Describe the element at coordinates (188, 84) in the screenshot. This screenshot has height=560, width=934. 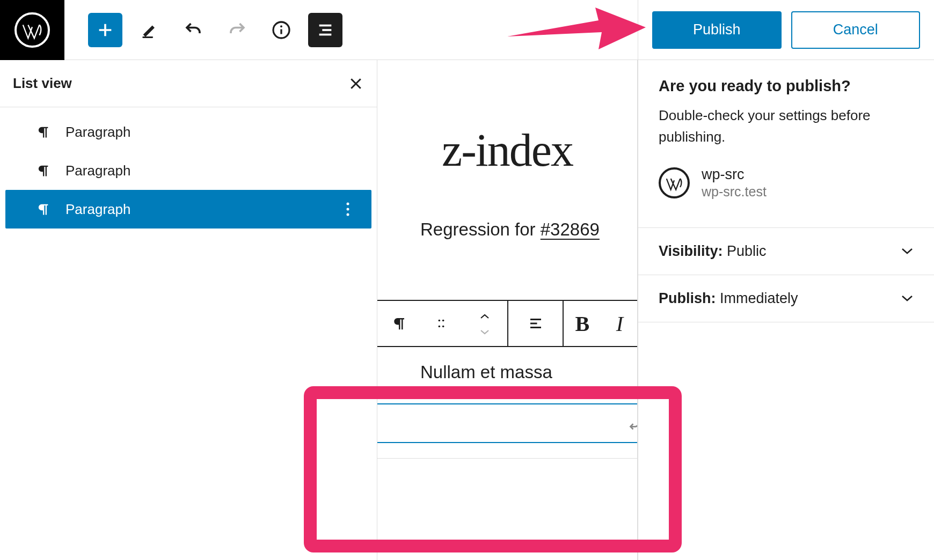
I see `list-view-header: List view` at that location.